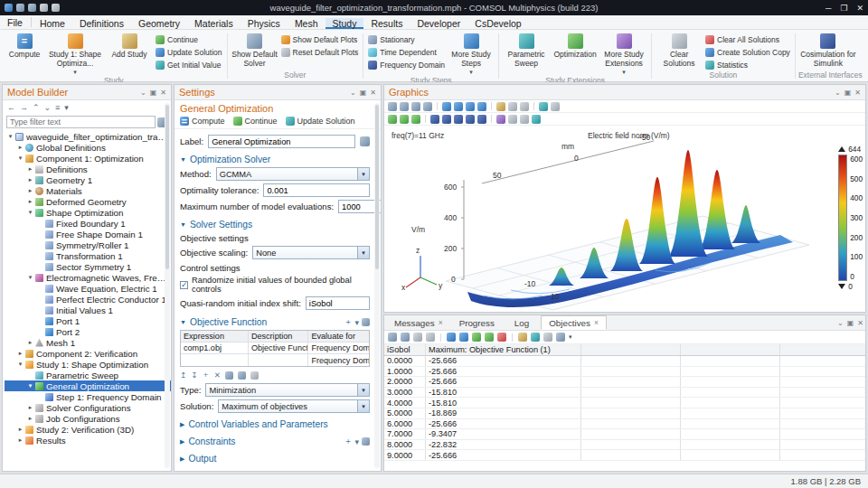  I want to click on line-plot-icon, so click(476, 337).